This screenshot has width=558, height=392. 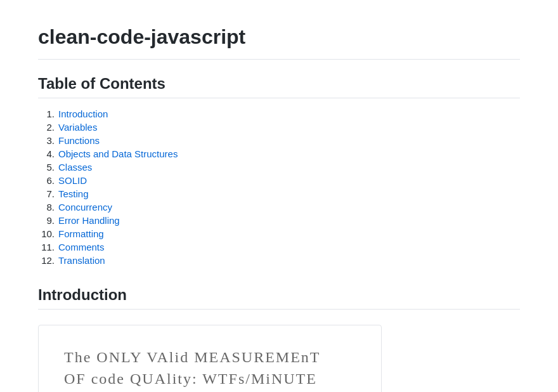 What do you see at coordinates (74, 194) in the screenshot?
I see `toc-item-link: Testing` at bounding box center [74, 194].